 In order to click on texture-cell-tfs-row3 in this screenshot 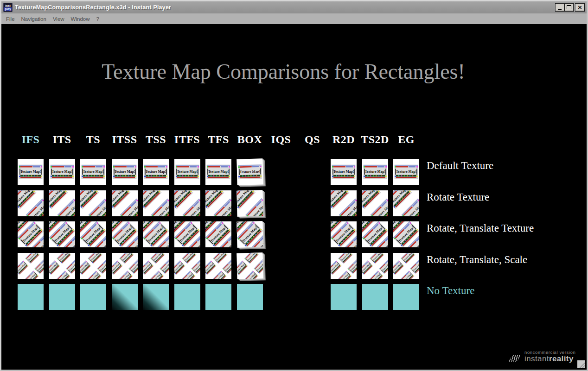, I will do `click(218, 234)`.